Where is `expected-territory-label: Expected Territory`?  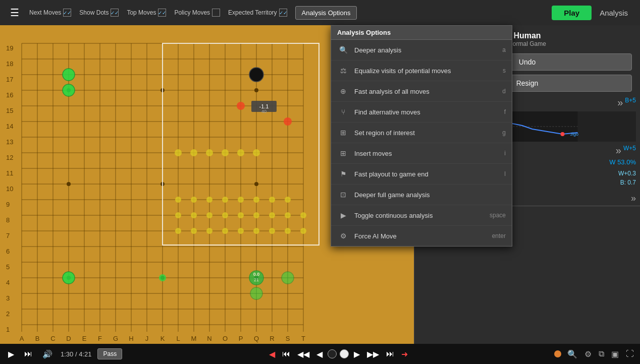 expected-territory-label: Expected Territory is located at coordinates (252, 13).